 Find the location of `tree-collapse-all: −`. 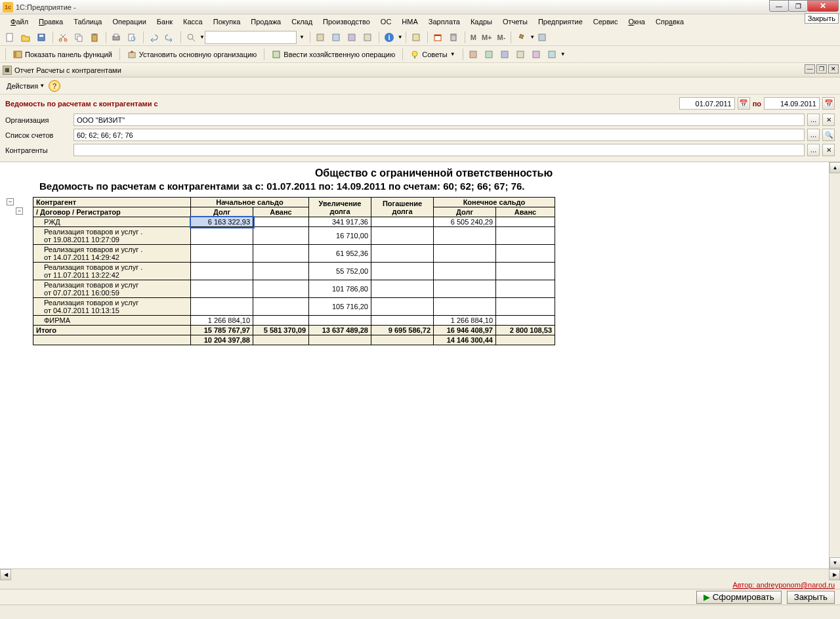

tree-collapse-all: − is located at coordinates (10, 202).